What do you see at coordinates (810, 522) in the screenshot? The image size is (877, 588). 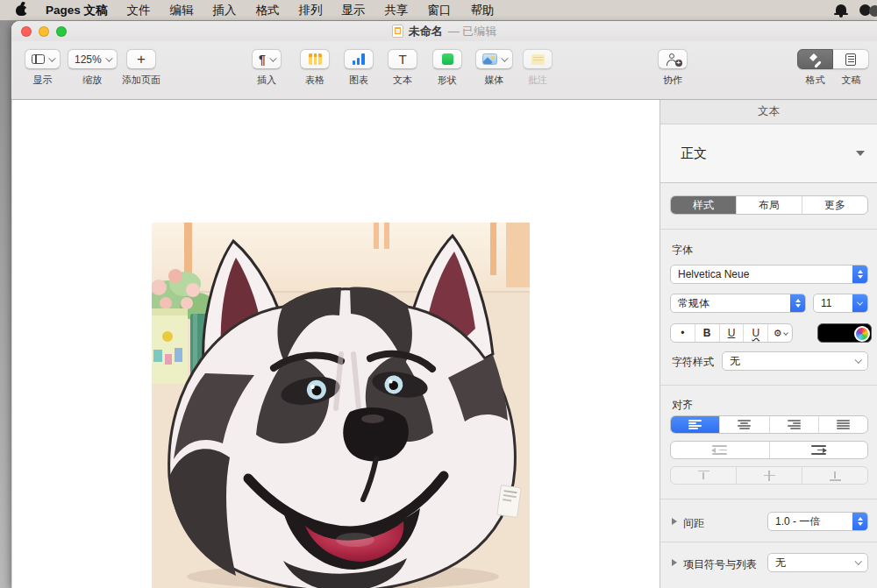 I see `spacing-value: 1.0 - 一倍` at bounding box center [810, 522].